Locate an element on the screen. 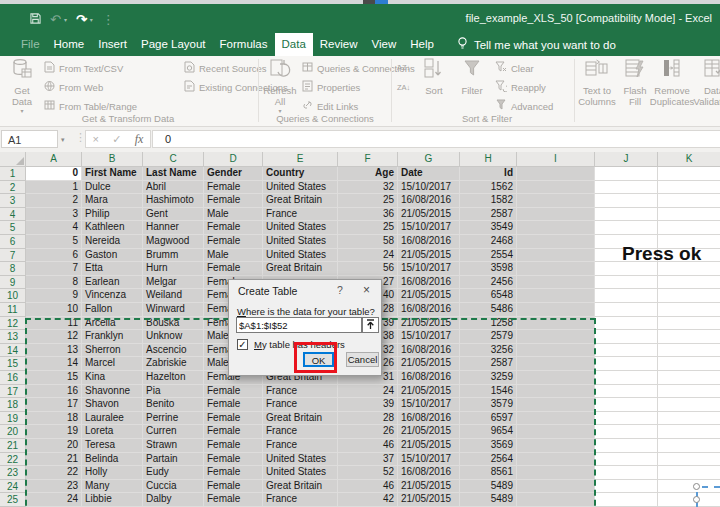 This screenshot has width=720, height=507. textbox-resize-handle is located at coordinates (696, 500).